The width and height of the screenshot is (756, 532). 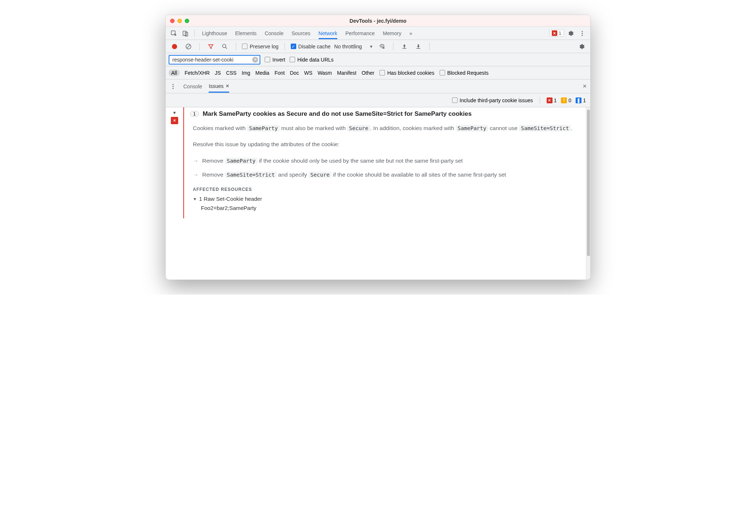 What do you see at coordinates (188, 47) in the screenshot?
I see `clear-icon` at bounding box center [188, 47].